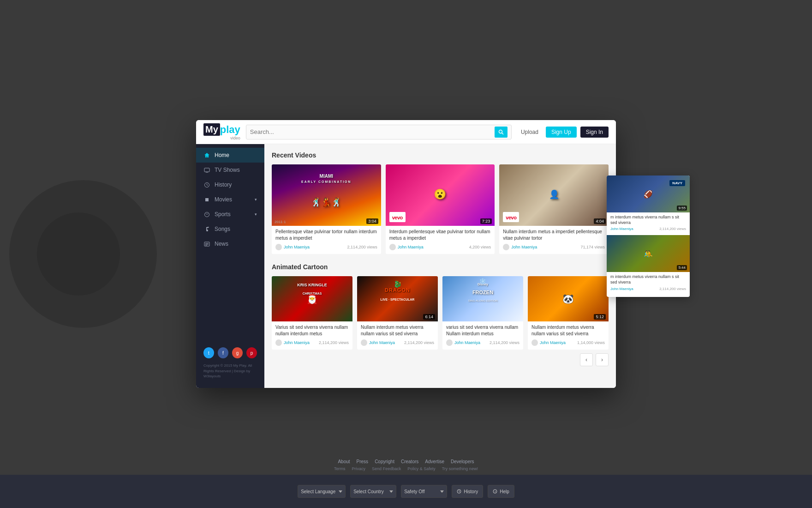 This screenshot has height=508, width=812. What do you see at coordinates (372, 221) in the screenshot?
I see `video-duration-rv1: 3:04` at bounding box center [372, 221].